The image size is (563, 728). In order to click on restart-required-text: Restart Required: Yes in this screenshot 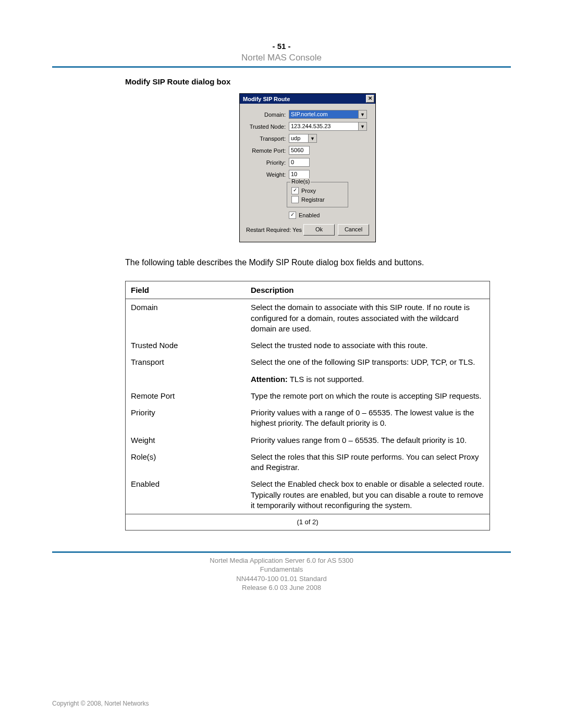, I will do `click(274, 230)`.